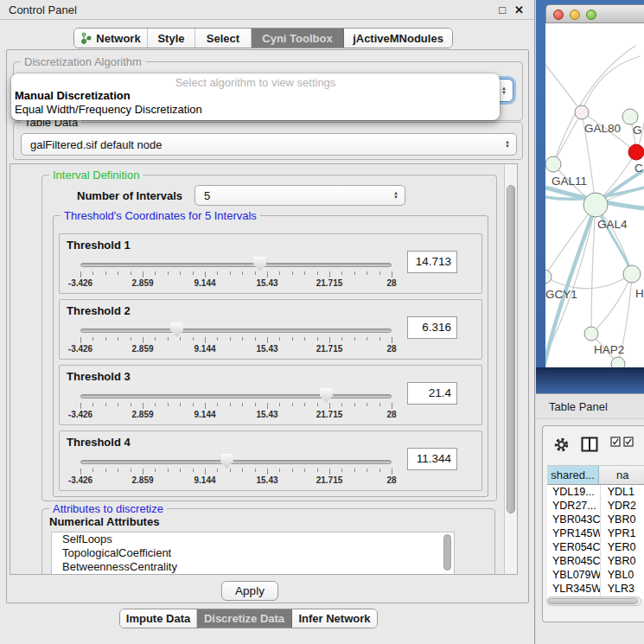 This screenshot has height=644, width=644. What do you see at coordinates (250, 591) in the screenshot?
I see `apply-button: Apply` at bounding box center [250, 591].